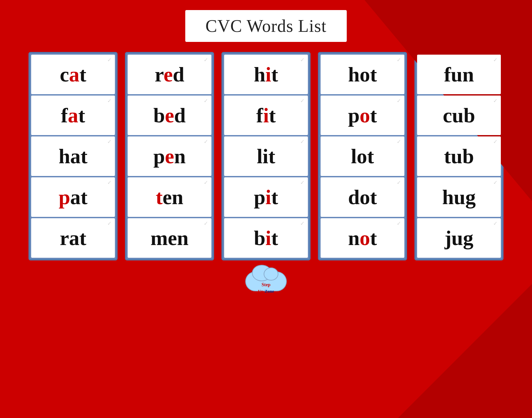 This screenshot has width=532, height=418. I want to click on word-text: lit, so click(266, 156).